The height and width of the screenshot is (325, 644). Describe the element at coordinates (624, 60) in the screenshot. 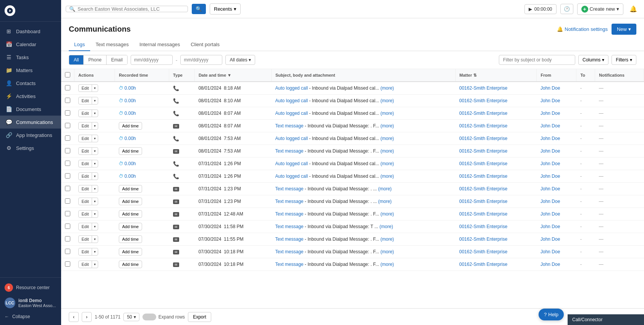

I see `filters-button: Filters ▾` at that location.